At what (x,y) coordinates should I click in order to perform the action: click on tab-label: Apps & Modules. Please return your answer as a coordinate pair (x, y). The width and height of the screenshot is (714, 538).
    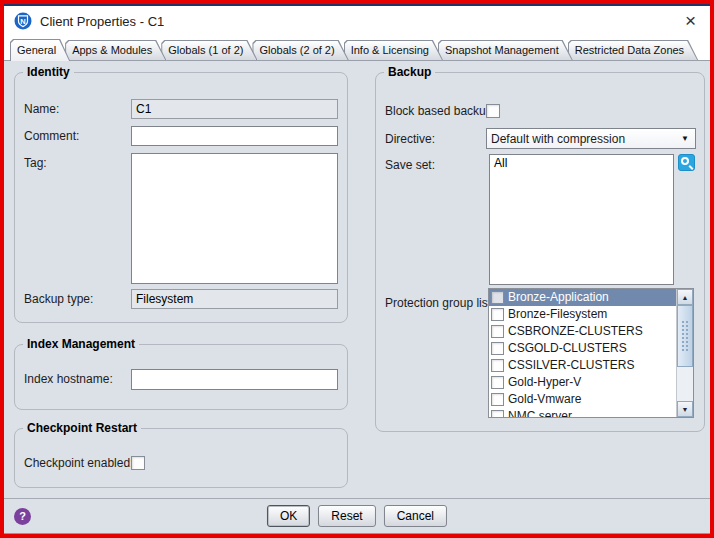
    Looking at the image, I should click on (112, 50).